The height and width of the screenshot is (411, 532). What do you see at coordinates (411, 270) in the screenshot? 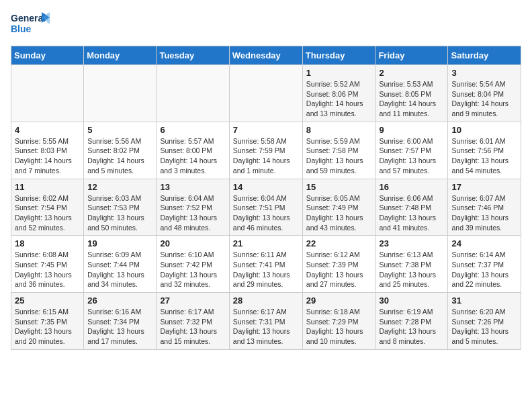
I see `day-info: Sunrise: 6:13 AMSunset: 7:38 PMDaylight:…` at bounding box center [411, 270].